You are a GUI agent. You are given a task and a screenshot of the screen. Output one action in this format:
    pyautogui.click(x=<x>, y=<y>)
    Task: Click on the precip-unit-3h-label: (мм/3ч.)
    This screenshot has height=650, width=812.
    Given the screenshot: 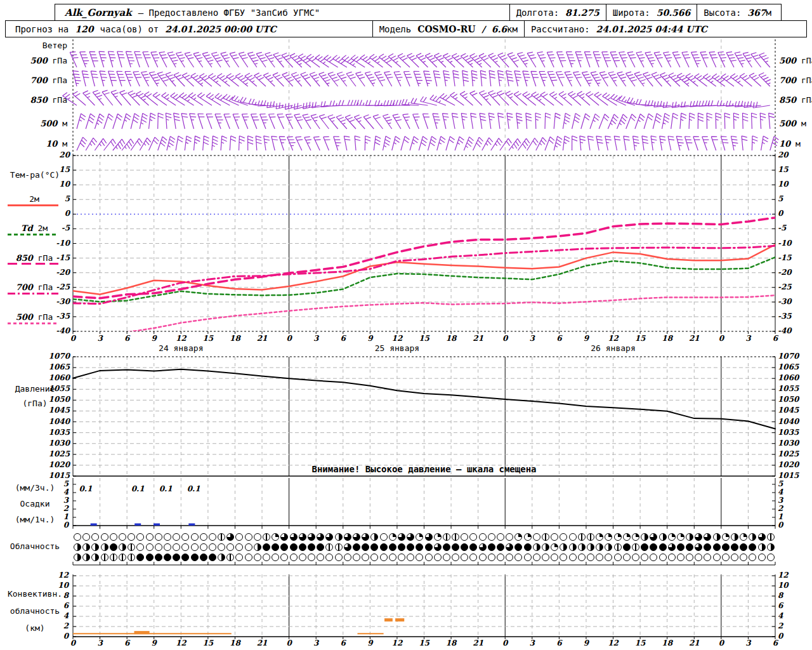 What is the action you would take?
    pyautogui.click(x=35, y=488)
    